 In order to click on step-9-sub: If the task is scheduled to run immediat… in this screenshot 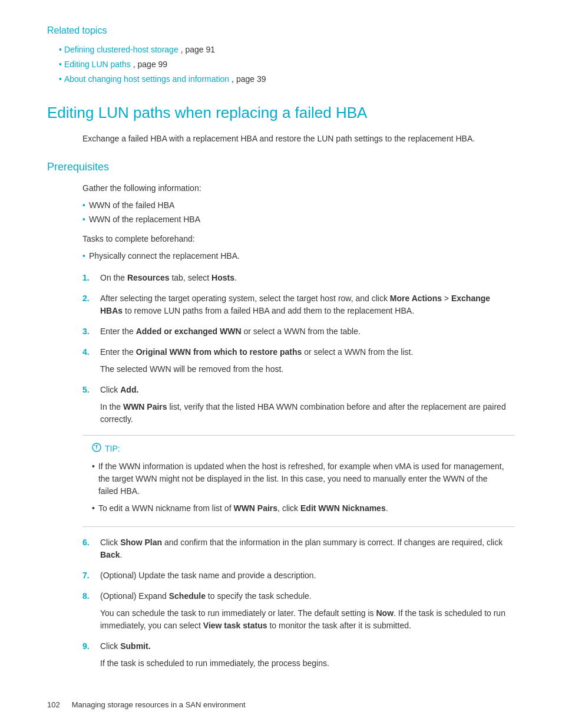, I will do `click(308, 664)`.